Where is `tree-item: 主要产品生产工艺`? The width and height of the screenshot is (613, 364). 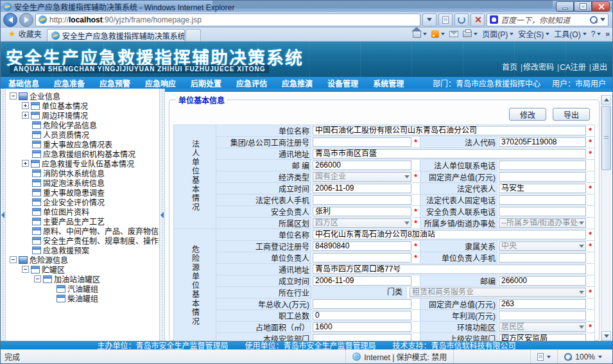 tree-item: 主要产品生产工艺 is located at coordinates (82, 221).